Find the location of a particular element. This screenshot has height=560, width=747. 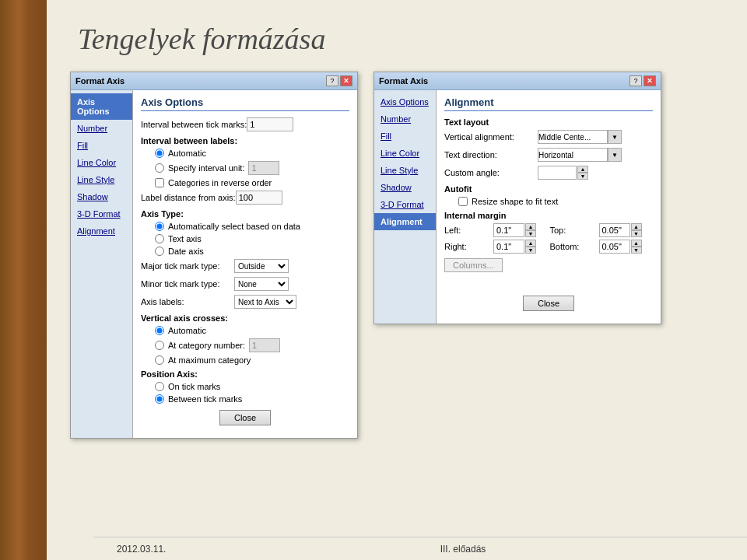

dialog1-close-button: ✕ is located at coordinates (346, 81).